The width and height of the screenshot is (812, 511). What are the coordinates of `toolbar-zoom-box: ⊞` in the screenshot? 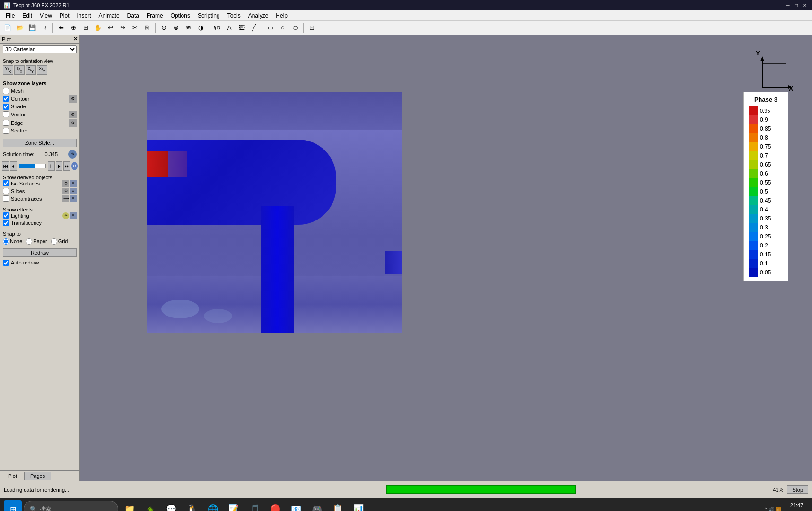 It's located at (86, 28).